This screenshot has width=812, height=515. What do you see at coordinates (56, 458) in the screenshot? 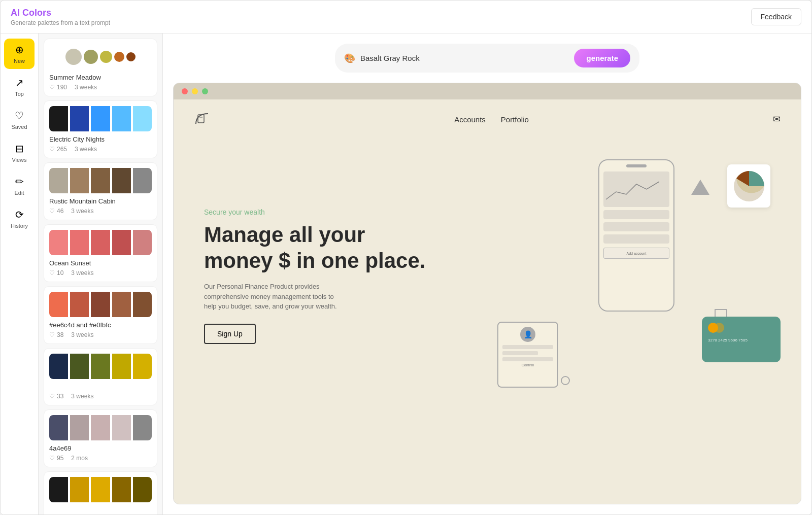
I see `like-count: ♡ 95` at bounding box center [56, 458].